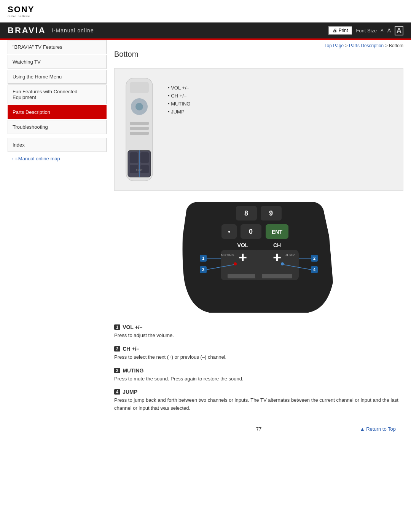 This screenshot has width=411, height=532. What do you see at coordinates (259, 327) in the screenshot?
I see `desc-title-vol: 1 VOL +/–` at bounding box center [259, 327].